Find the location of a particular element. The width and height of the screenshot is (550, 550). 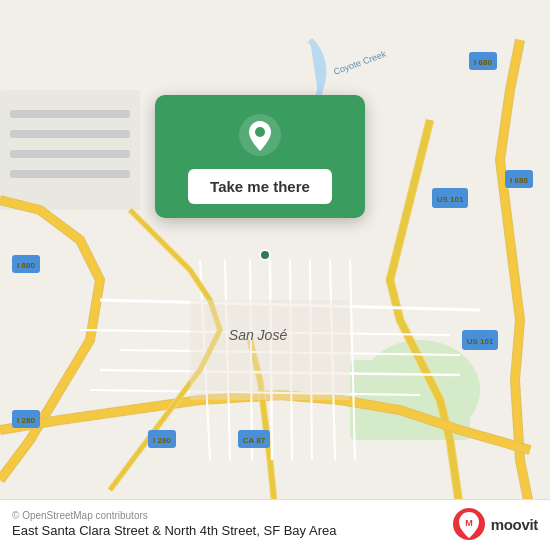

action-card: Take me there is located at coordinates (260, 156).